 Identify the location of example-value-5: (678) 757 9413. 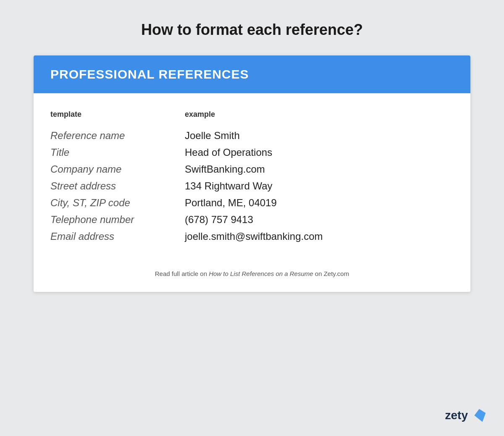
(219, 220).